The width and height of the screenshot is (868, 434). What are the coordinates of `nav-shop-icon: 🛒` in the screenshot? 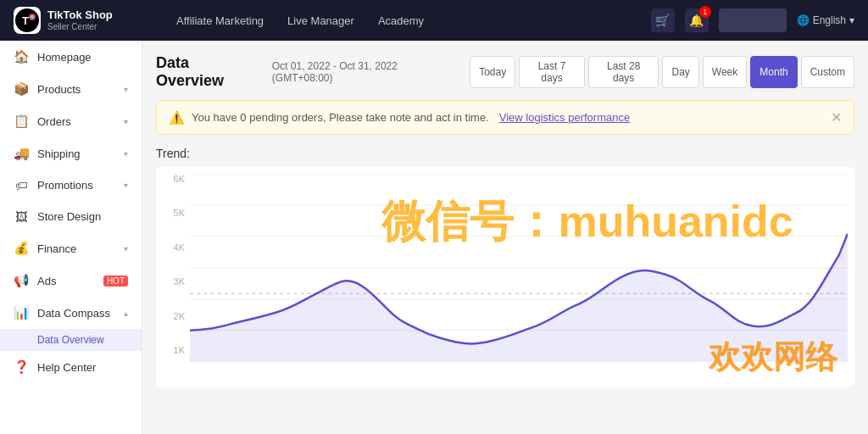 It's located at (663, 20).